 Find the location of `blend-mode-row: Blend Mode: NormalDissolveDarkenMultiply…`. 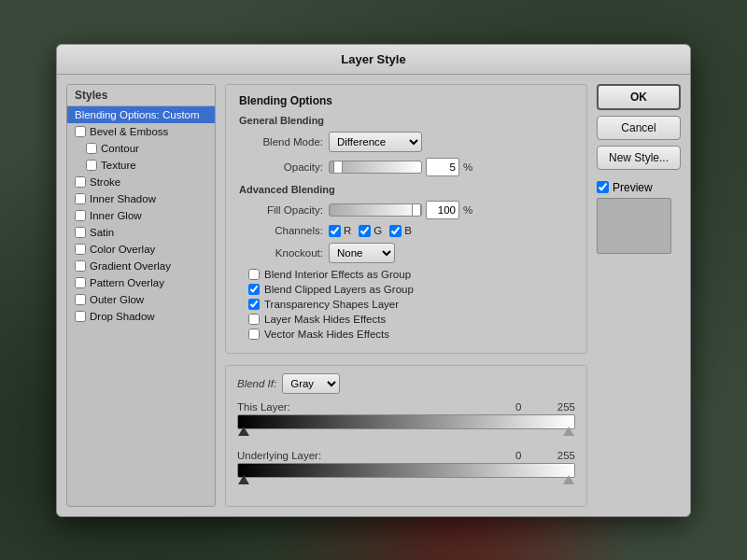

blend-mode-row: Blend Mode: NormalDissolveDarkenMultiply… is located at coordinates (406, 142).